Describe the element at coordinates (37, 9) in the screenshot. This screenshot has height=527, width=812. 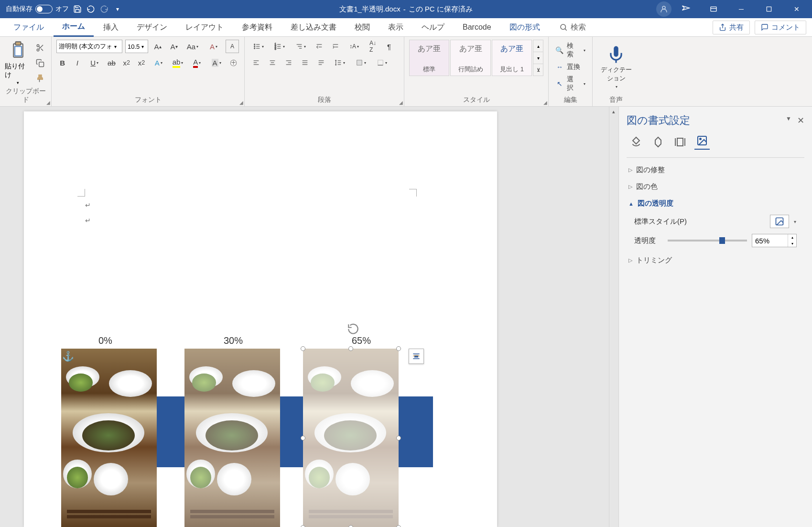
I see `autosave-toggle: 自動保存 オフ` at that location.